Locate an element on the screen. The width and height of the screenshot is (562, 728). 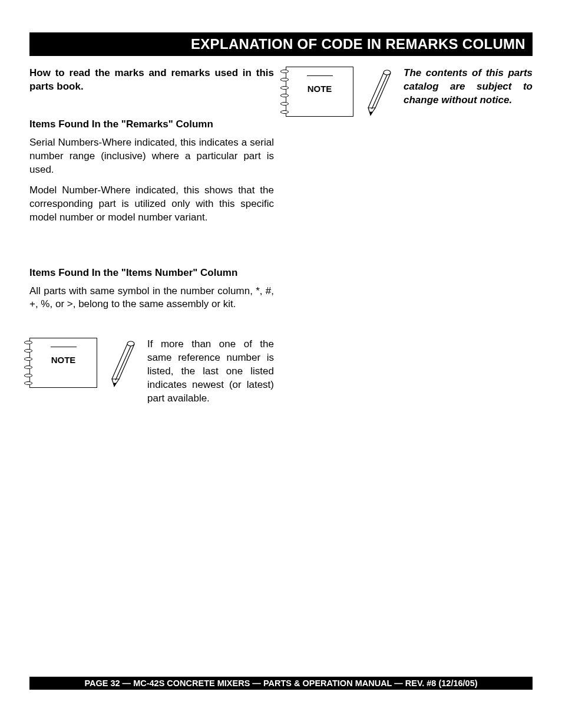
note-right-text: The contents of this parts catalog are s… is located at coordinates (468, 87).